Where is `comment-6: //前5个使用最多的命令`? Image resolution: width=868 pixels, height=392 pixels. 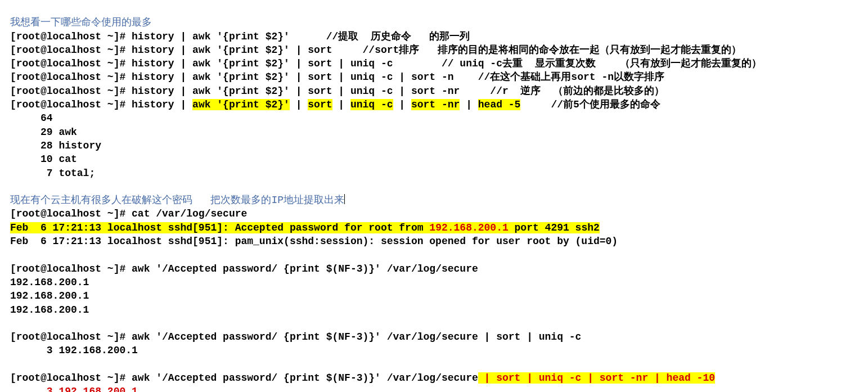
comment-6: //前5个使用最多的命令 is located at coordinates (605, 105).